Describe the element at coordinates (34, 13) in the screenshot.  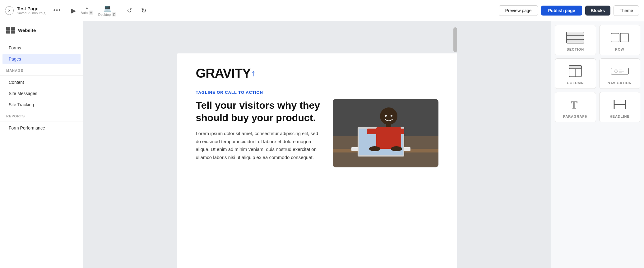
I see `page-saved-status: Saved 25 minute(s) ...` at that location.